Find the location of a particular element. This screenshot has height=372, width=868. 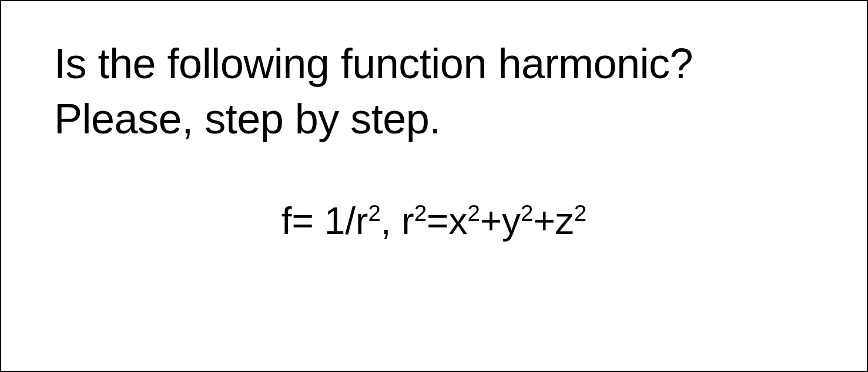

formula-sup-3: 2 is located at coordinates (474, 213).